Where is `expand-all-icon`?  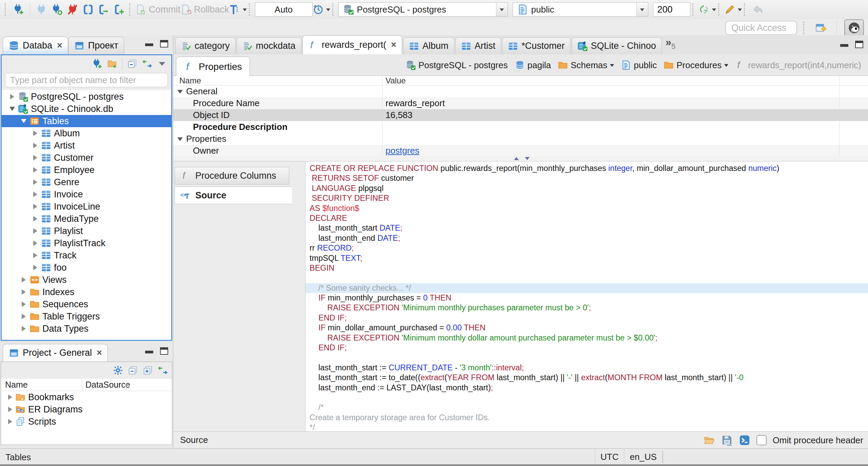 expand-all-icon is located at coordinates (148, 370).